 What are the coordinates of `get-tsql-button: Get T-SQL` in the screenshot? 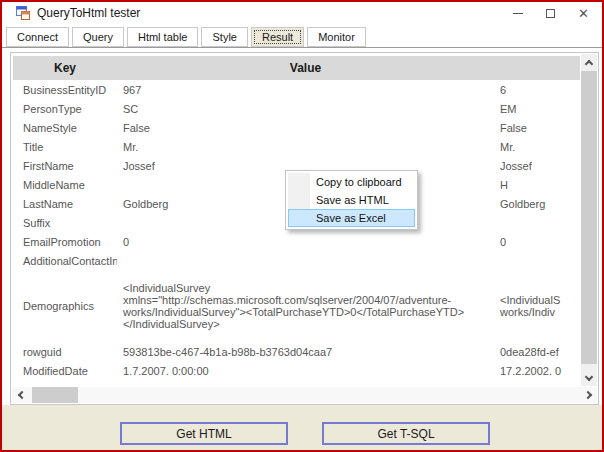 It's located at (406, 434).